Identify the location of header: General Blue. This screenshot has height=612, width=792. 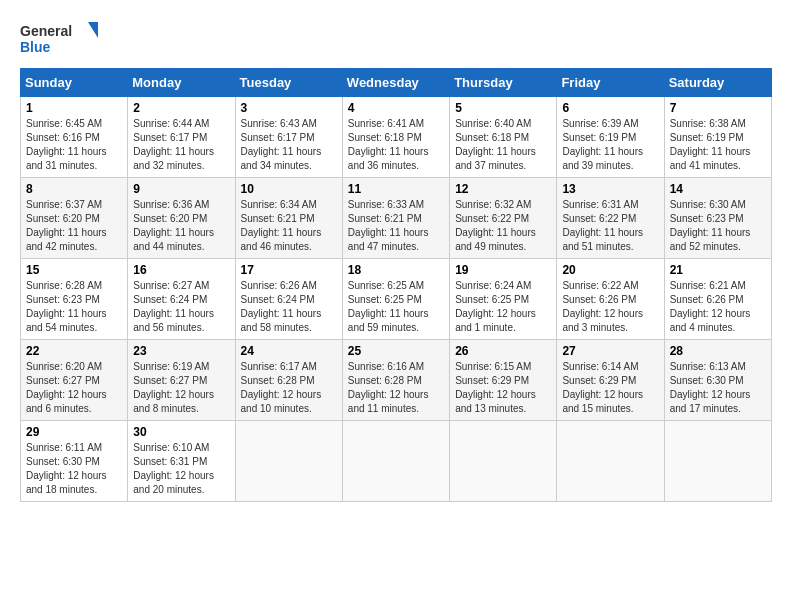
(396, 39).